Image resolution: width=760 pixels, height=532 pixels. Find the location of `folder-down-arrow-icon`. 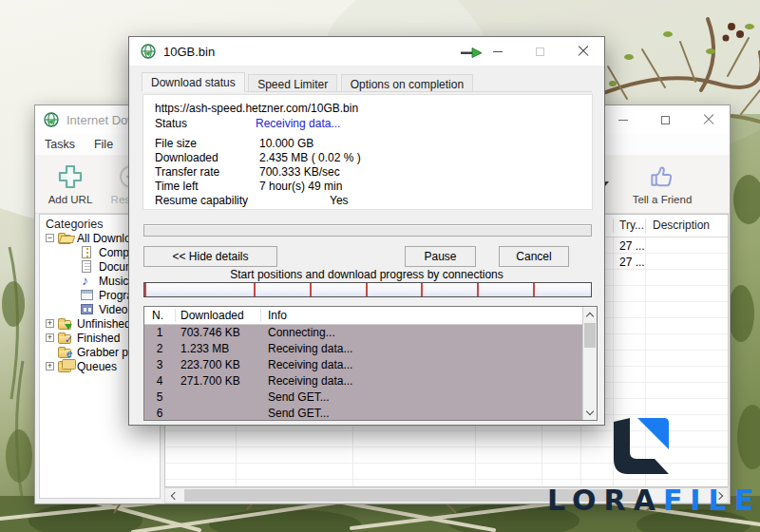

folder-down-arrow-icon is located at coordinates (66, 323).